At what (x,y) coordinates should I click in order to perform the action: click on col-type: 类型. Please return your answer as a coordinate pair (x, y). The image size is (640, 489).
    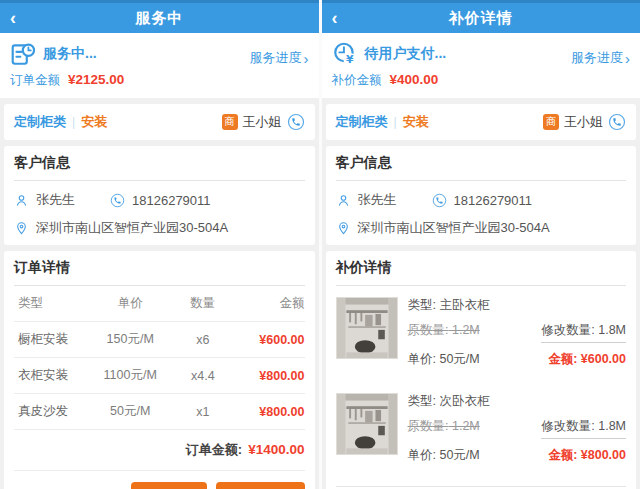
    Looking at the image, I should click on (52, 304).